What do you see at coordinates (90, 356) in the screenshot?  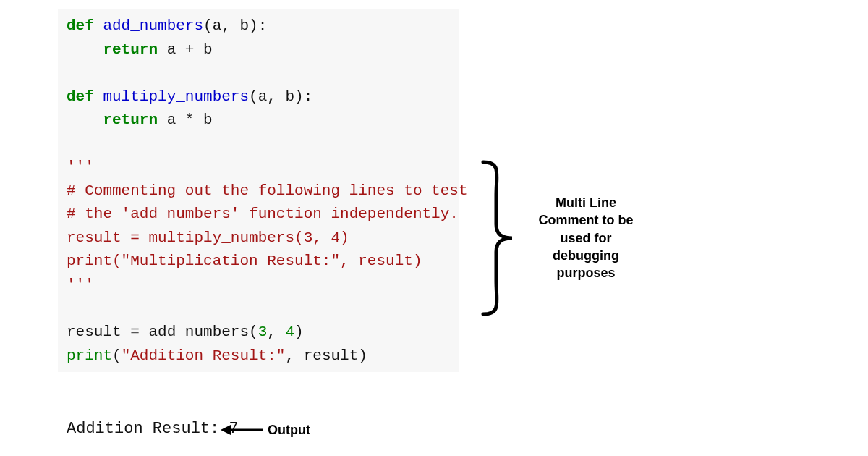 I see `builtin-print: print` at bounding box center [90, 356].